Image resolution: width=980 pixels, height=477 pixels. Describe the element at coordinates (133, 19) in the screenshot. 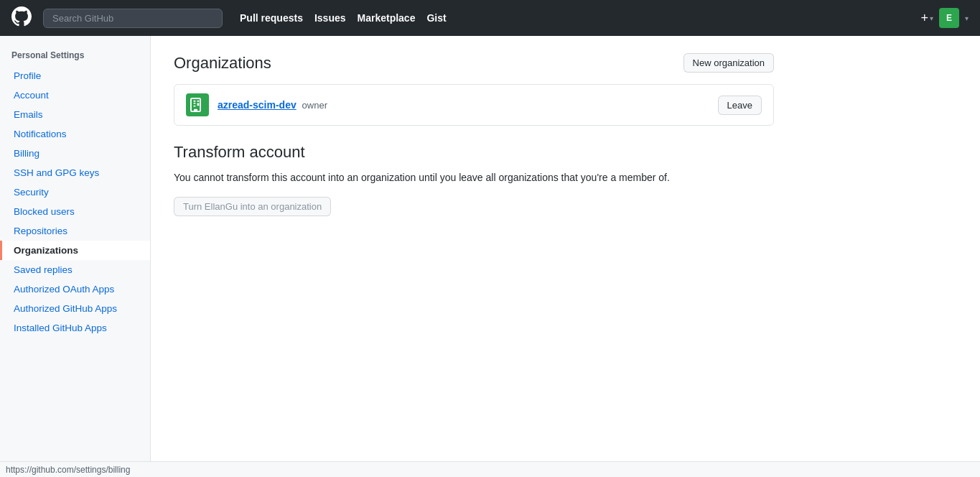

I see `search-input` at that location.